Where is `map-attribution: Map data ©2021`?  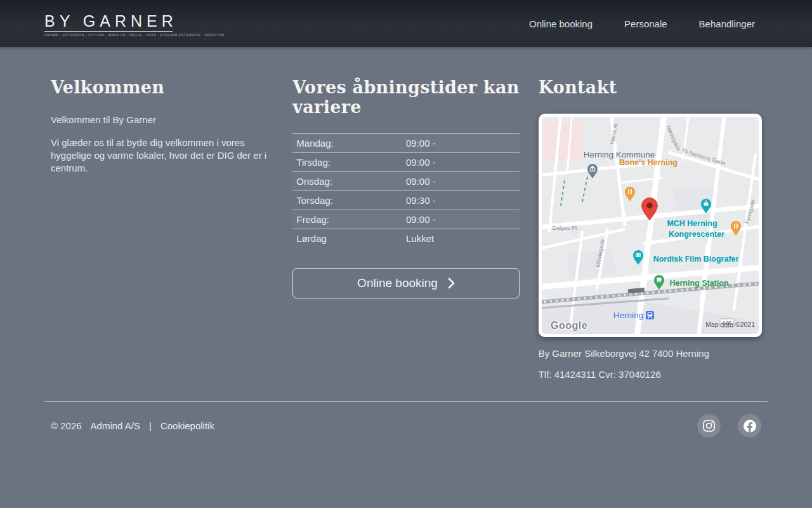 map-attribution: Map data ©2021 is located at coordinates (730, 324).